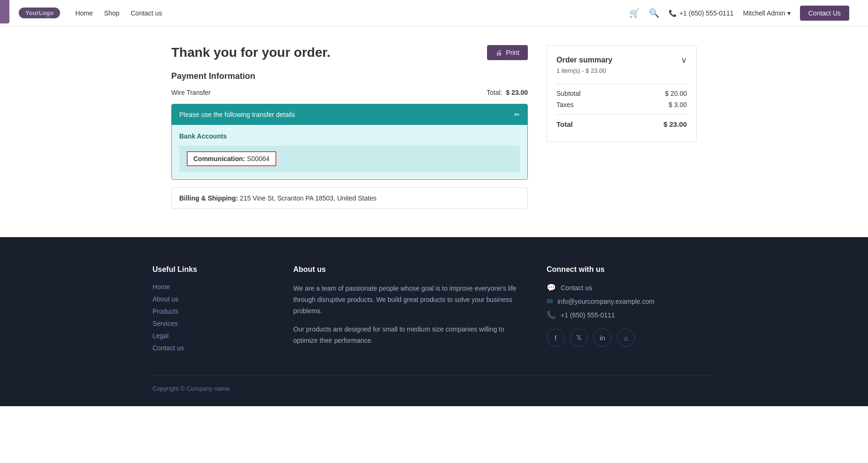 The width and height of the screenshot is (868, 463). What do you see at coordinates (84, 13) in the screenshot?
I see `nav-home: Home` at bounding box center [84, 13].